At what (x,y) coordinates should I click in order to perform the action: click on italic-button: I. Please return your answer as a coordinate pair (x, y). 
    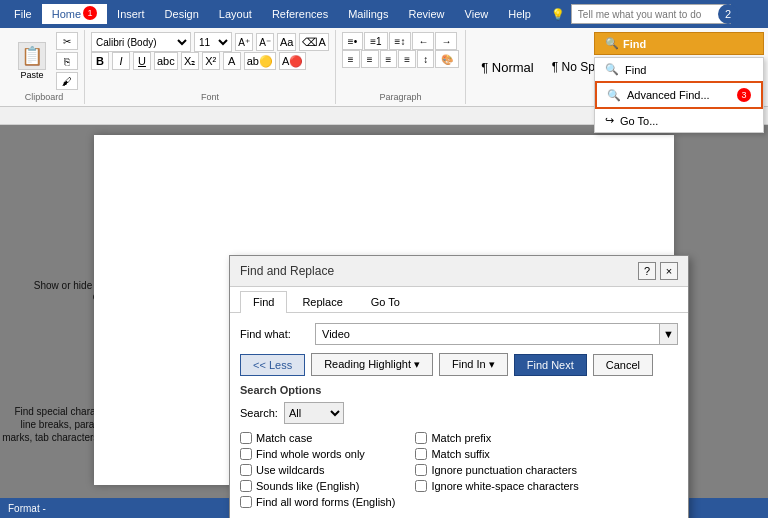
    Looking at the image, I should click on (121, 61).